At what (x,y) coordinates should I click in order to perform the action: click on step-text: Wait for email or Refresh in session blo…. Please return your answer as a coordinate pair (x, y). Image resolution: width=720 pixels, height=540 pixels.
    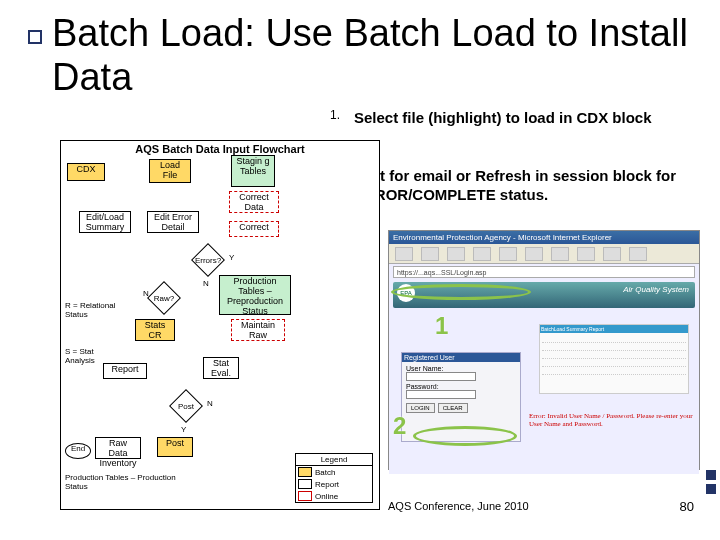
    Looking at the image, I should click on (527, 186).